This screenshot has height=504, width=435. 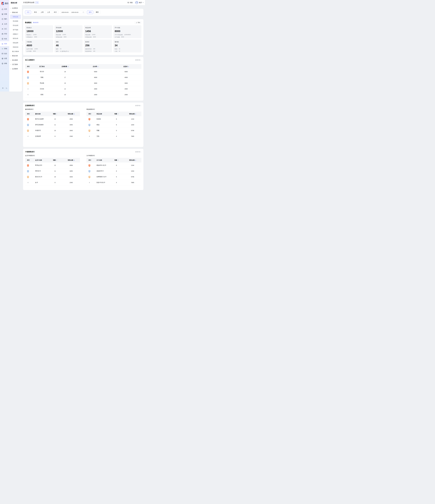 What do you see at coordinates (137, 3) in the screenshot?
I see `avatar` at bounding box center [137, 3].